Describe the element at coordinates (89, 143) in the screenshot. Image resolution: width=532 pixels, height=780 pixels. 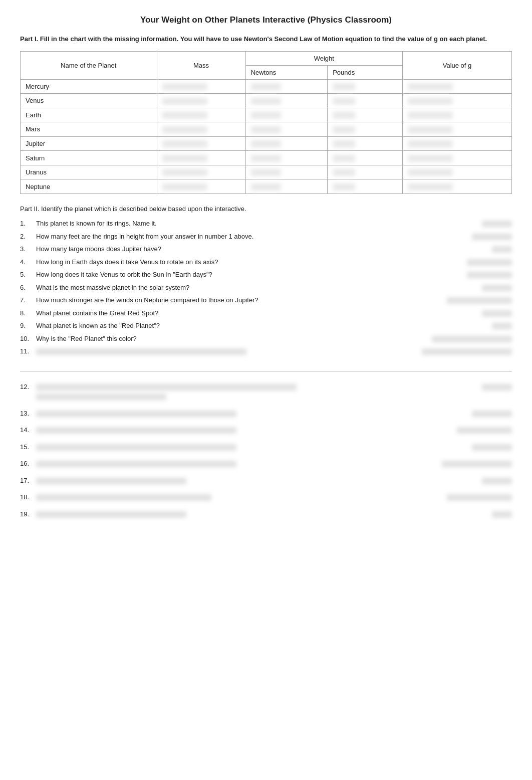
I see `planet-name: Jupiter` at that location.